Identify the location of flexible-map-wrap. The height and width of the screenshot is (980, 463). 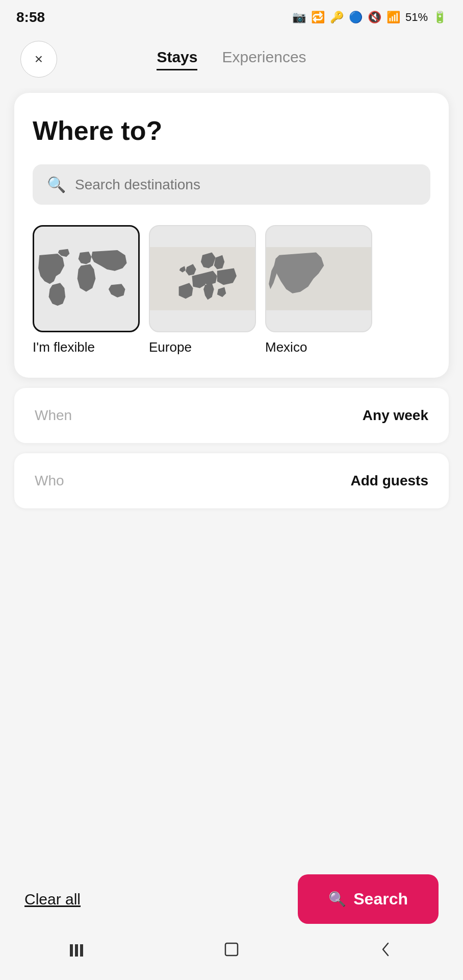
(86, 279).